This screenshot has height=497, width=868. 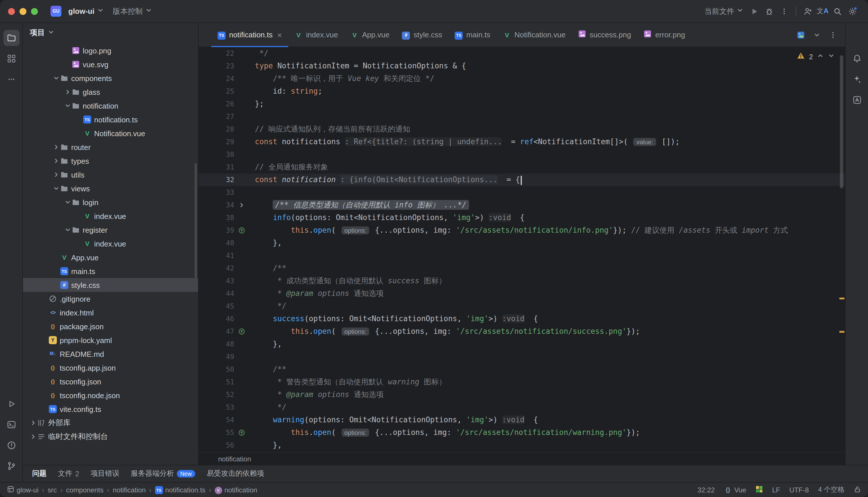 I want to click on translate-icon: 文A, so click(x=823, y=11).